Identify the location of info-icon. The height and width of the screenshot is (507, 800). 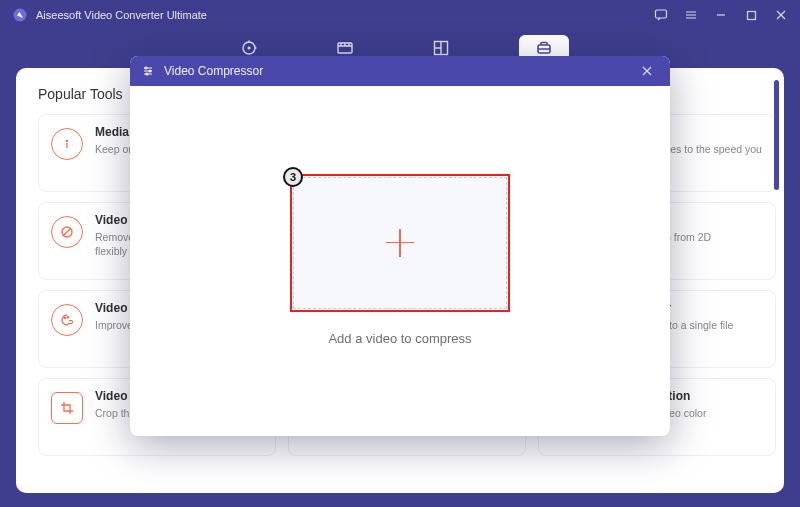
(67, 144).